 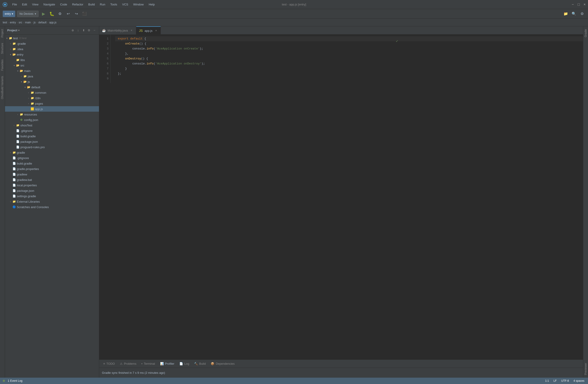 I want to click on menu-navigate: Navigate, so click(x=49, y=4).